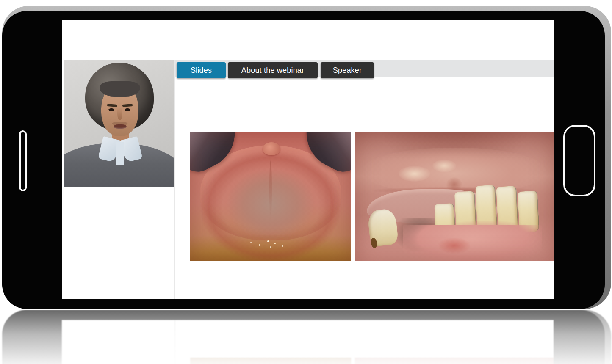  I want to click on slide-image-maxilla-occlusal, so click(271, 196).